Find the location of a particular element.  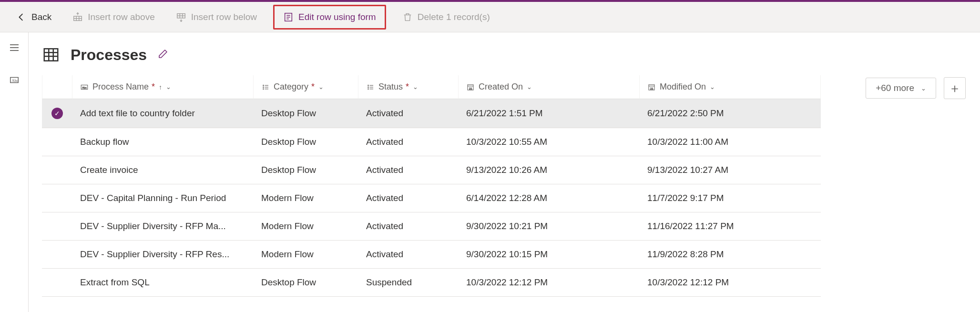

cell-process-name: DEV - Supplier Diversity - RFP Ma... is located at coordinates (163, 227).